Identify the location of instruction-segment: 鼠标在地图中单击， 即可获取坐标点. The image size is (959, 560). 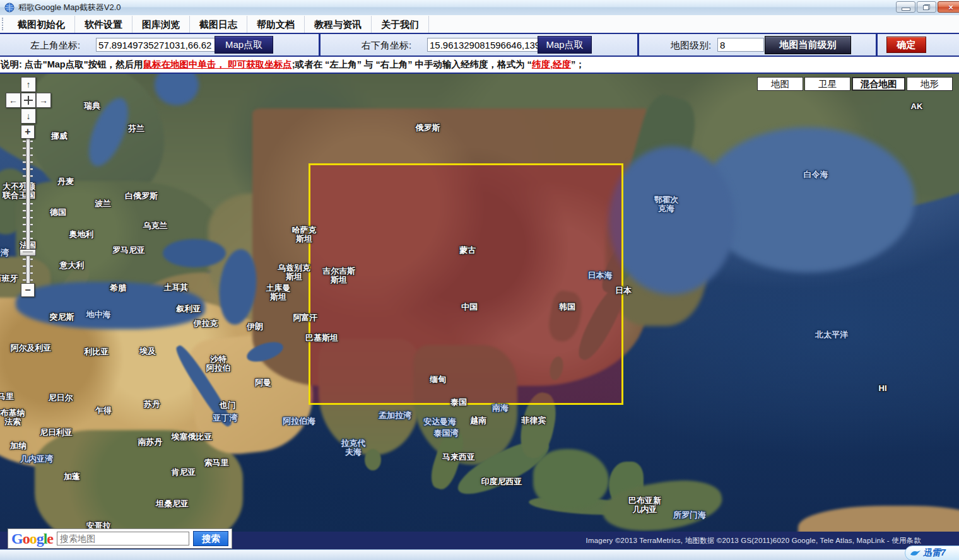
(218, 64).